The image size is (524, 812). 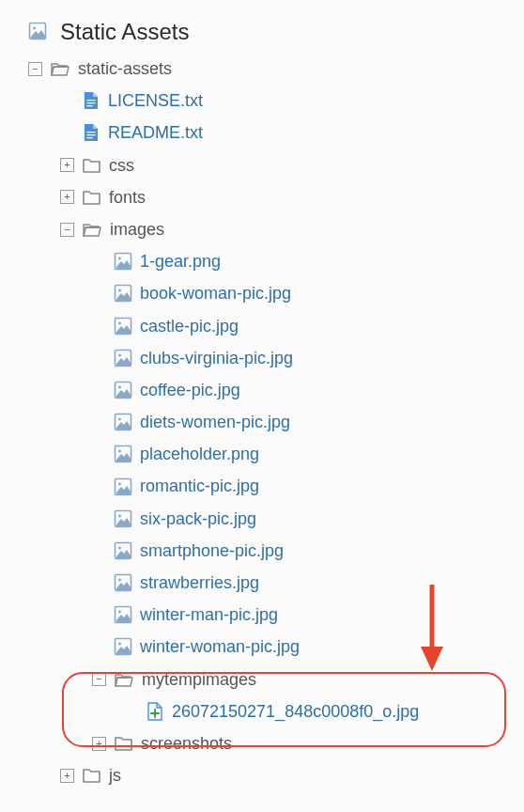 I want to click on file-label: winter-woman-pic.jpg, so click(x=220, y=647).